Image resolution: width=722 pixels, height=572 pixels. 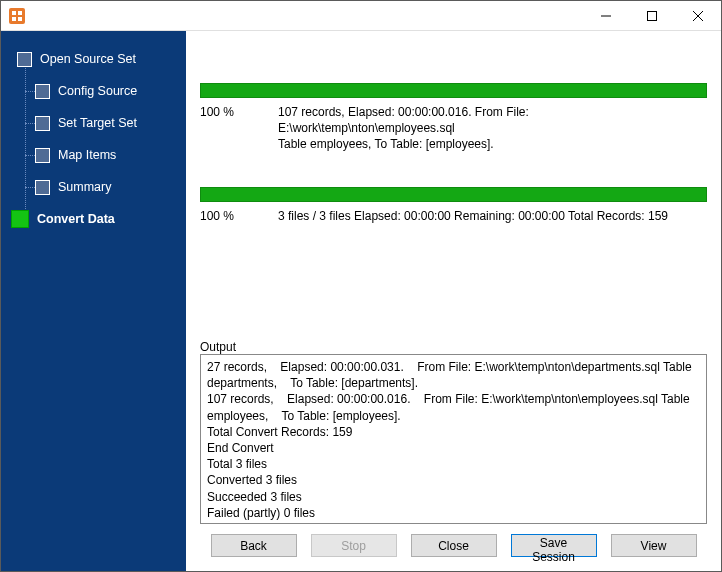 I want to click on total-progress-bar, so click(x=454, y=194).